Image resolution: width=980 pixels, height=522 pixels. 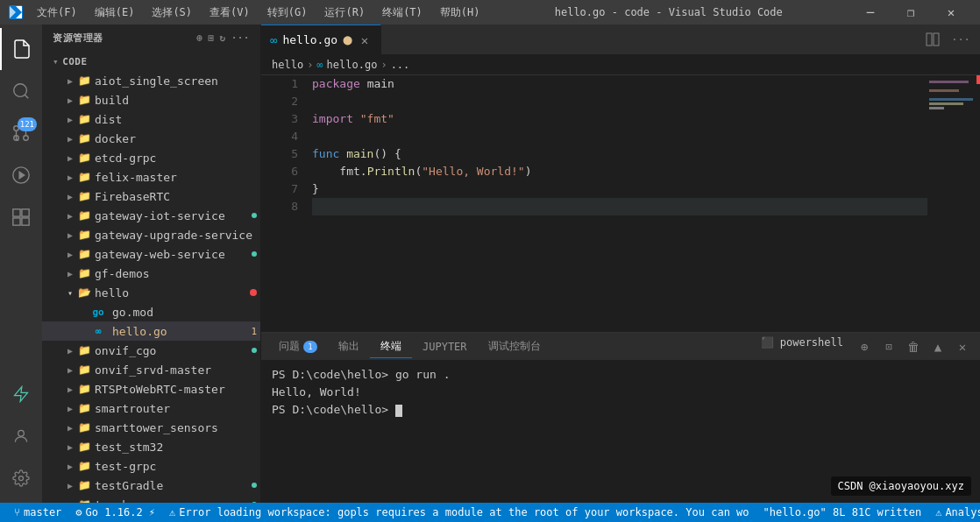 I want to click on sync-icon: ⚙, so click(x=79, y=512).